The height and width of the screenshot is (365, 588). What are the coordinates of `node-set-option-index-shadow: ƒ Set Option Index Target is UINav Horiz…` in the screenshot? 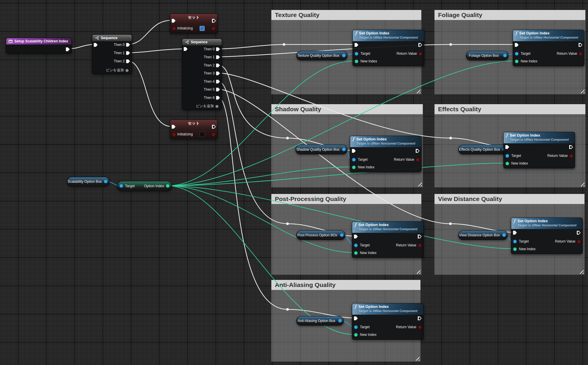 It's located at (386, 154).